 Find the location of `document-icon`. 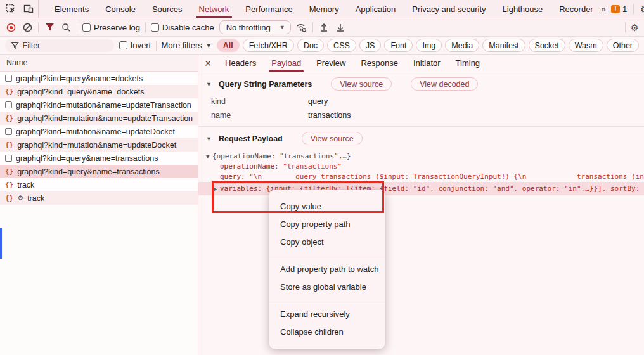

document-icon is located at coordinates (9, 105).